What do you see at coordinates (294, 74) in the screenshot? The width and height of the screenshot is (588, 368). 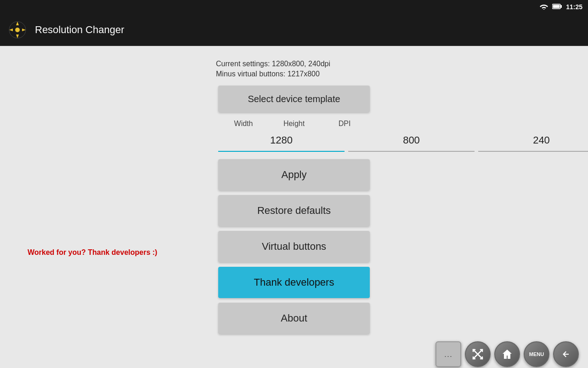 I see `minus-virtual-text: Minus virtual buttons: 1217x800` at bounding box center [294, 74].